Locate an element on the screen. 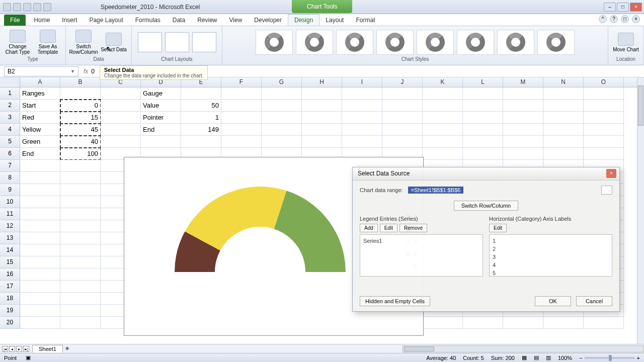 This screenshot has height=362, width=644. window-restore-icon: □ is located at coordinates (625, 19).